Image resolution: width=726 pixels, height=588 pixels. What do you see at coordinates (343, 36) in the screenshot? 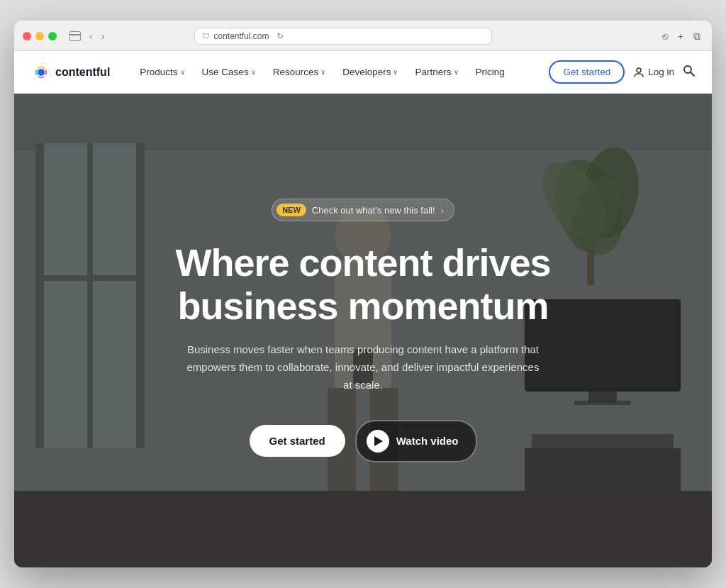
I see `address-bar: 🛡 contentful.com ↻` at bounding box center [343, 36].